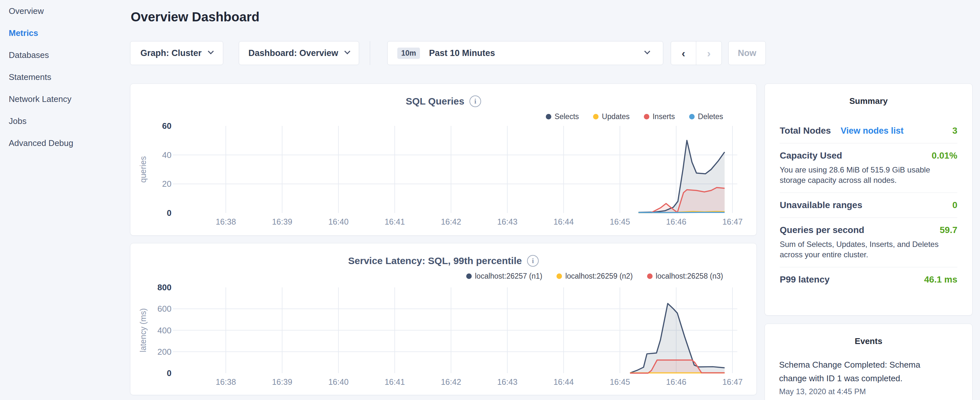 The width and height of the screenshot is (980, 400). I want to click on capacity-used-caption: You are using 28.6 MiB of 515.9 GiB usab…, so click(869, 175).